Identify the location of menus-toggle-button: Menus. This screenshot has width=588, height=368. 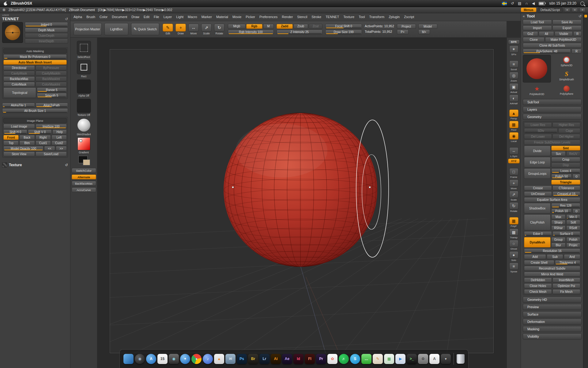
(529, 10).